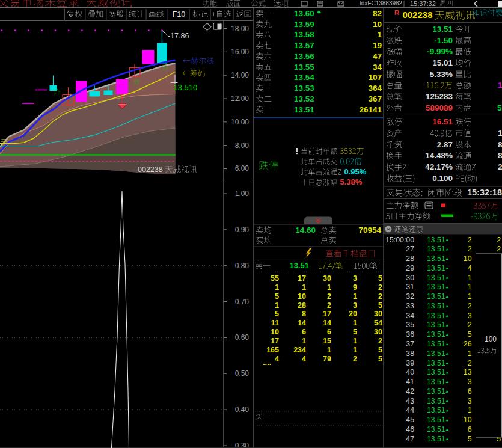 The height and width of the screenshot is (448, 502). I want to click on svg-text: -9.99%, so click(440, 52).